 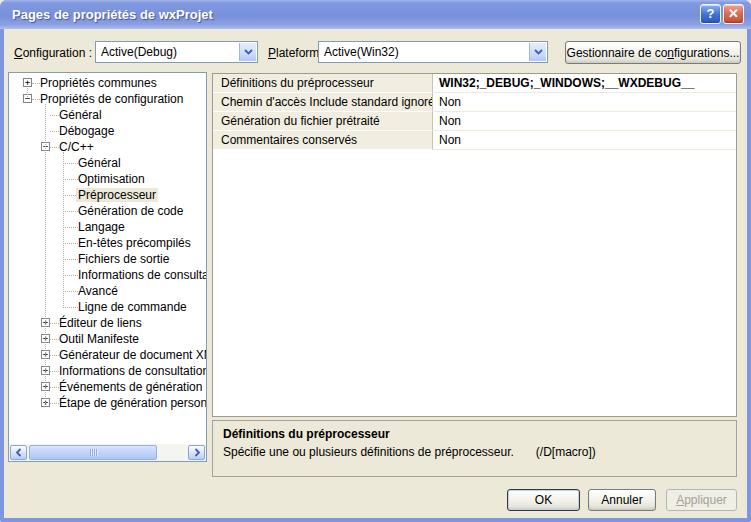 What do you see at coordinates (28, 82) in the screenshot?
I see `expand-icon: +` at bounding box center [28, 82].